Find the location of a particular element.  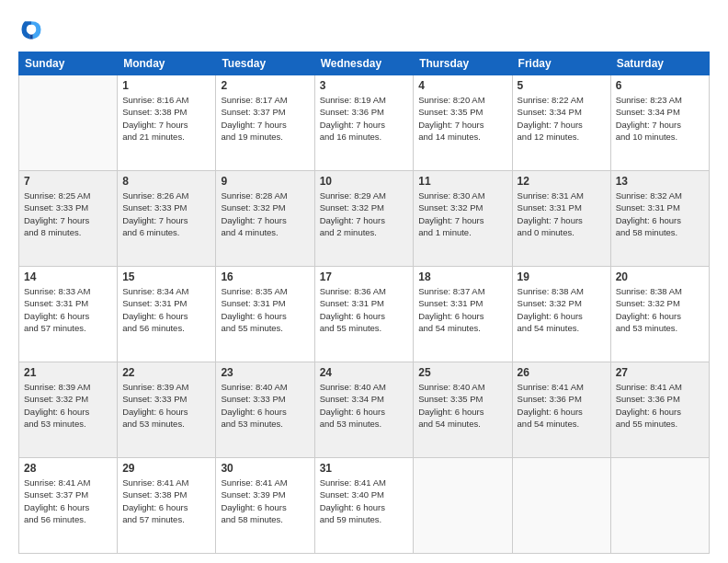

day-number: 17 is located at coordinates (364, 277).